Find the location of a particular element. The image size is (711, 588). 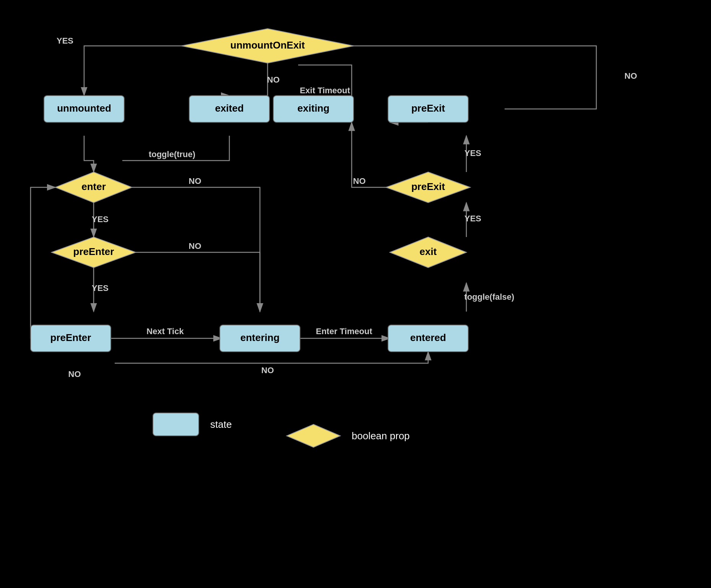

label-enter-no: NO is located at coordinates (195, 181).